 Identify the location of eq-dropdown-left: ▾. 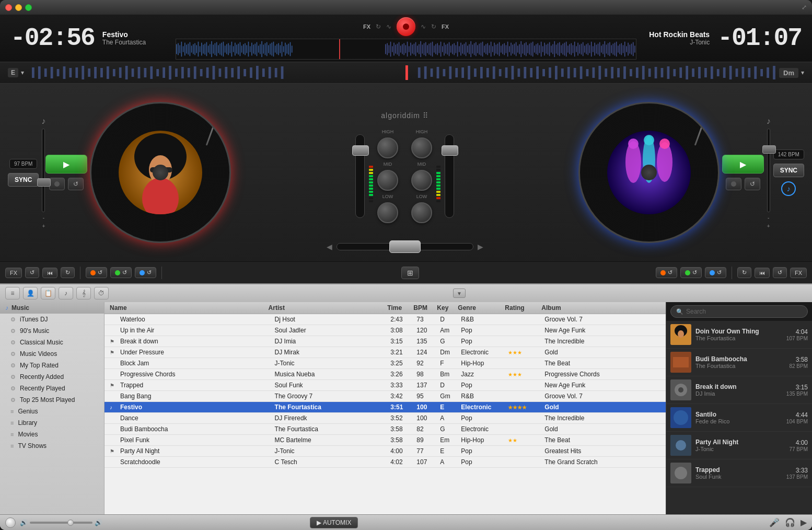
(22, 73).